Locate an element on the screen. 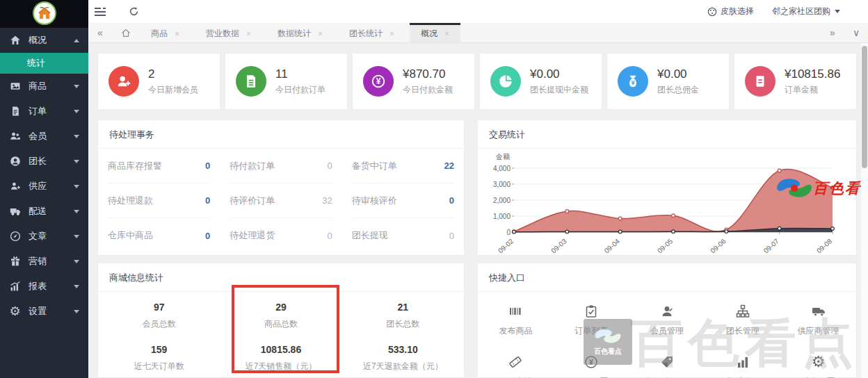 This screenshot has width=868, height=378. sidebar-item-goods: 商品 is located at coordinates (45, 86).